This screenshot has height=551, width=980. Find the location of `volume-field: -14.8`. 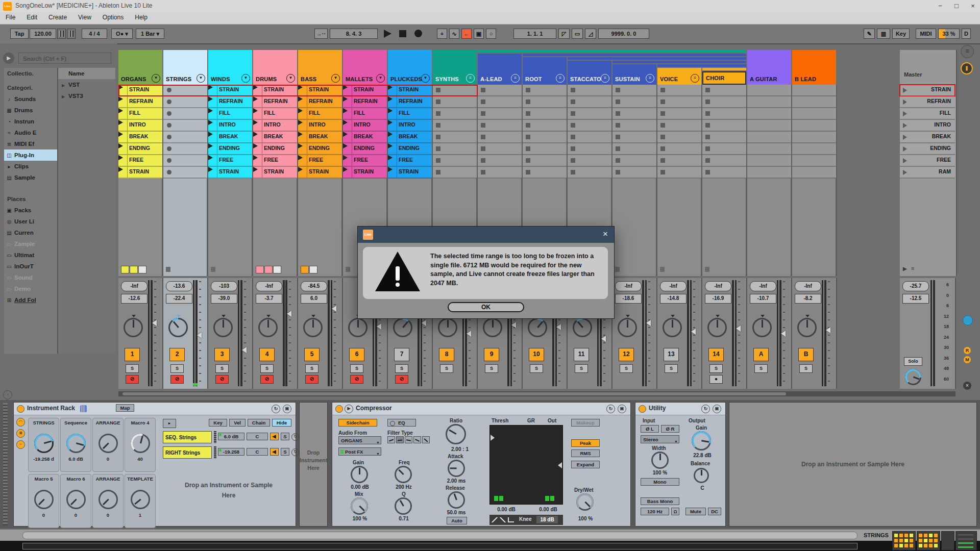

volume-field: -14.8 is located at coordinates (673, 299).